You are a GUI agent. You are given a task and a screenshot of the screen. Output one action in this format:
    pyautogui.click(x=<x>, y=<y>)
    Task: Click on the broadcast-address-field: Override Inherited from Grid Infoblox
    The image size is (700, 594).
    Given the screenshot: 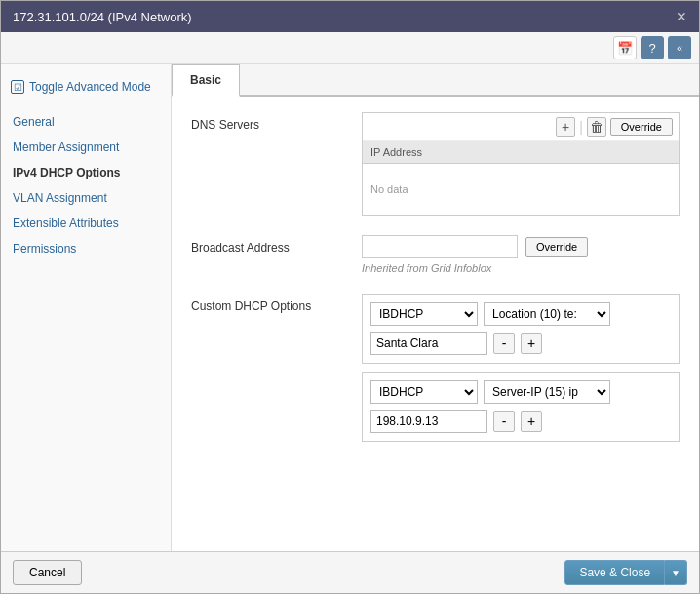 What is the action you would take?
    pyautogui.click(x=521, y=255)
    